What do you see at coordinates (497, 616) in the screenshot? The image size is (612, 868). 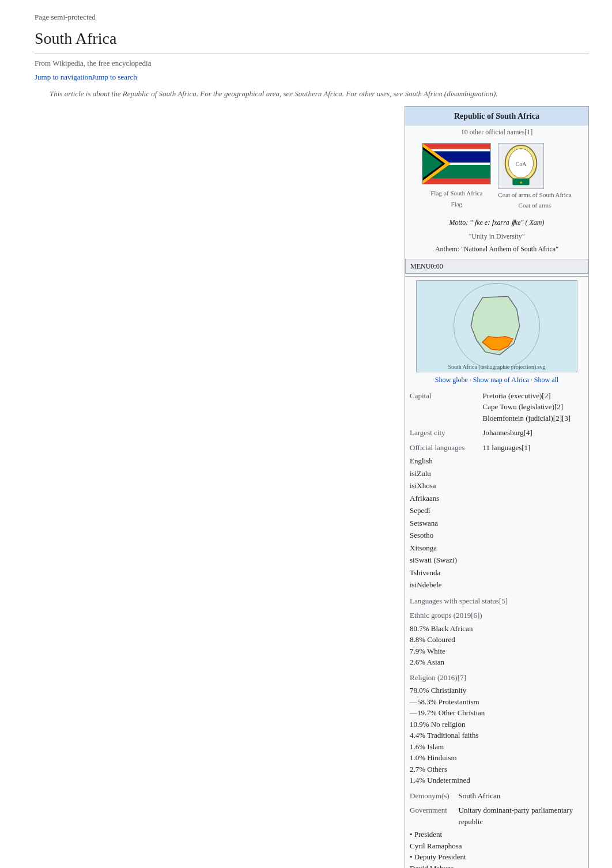 I see `ethnic-label: Ethnic groups (2019[6])` at bounding box center [497, 616].